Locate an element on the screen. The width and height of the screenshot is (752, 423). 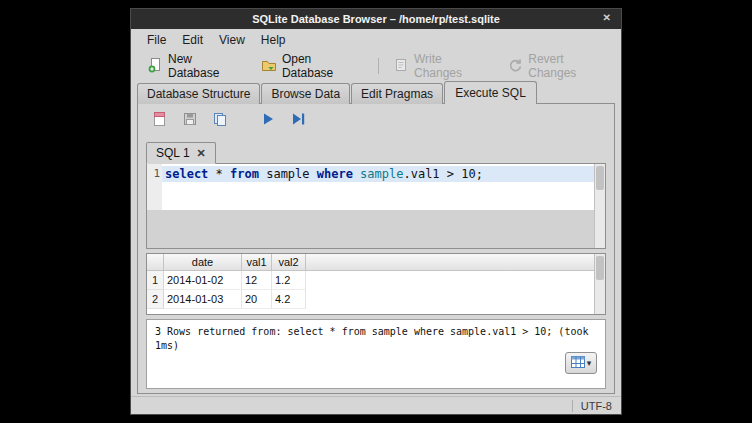
menu-bar: File Edit View Help is located at coordinates (376, 40).